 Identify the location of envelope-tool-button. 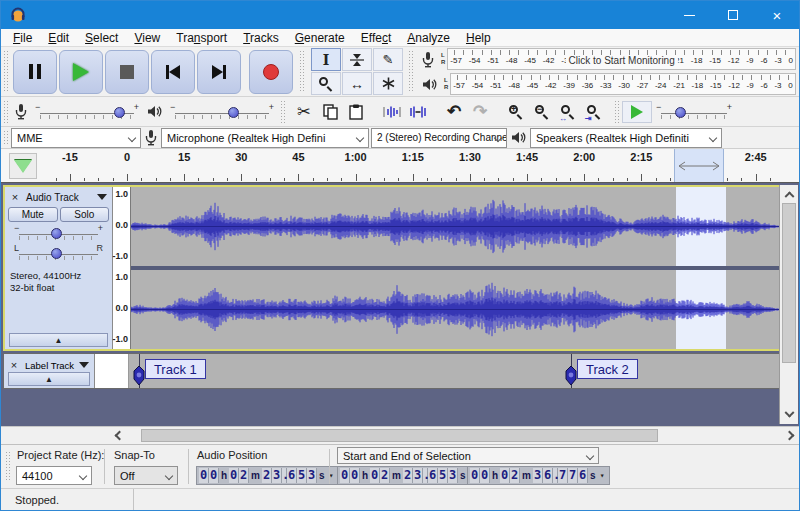
(357, 60).